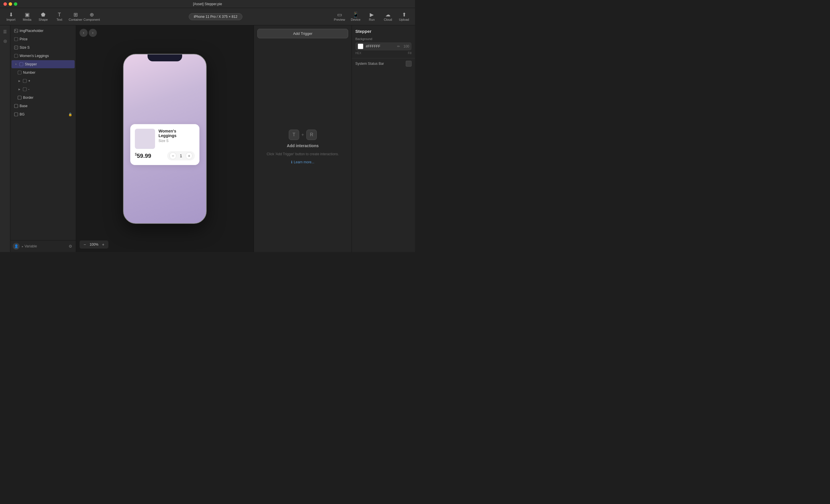  What do you see at coordinates (11, 15) in the screenshot?
I see `import-icon: ⬇` at bounding box center [11, 15].